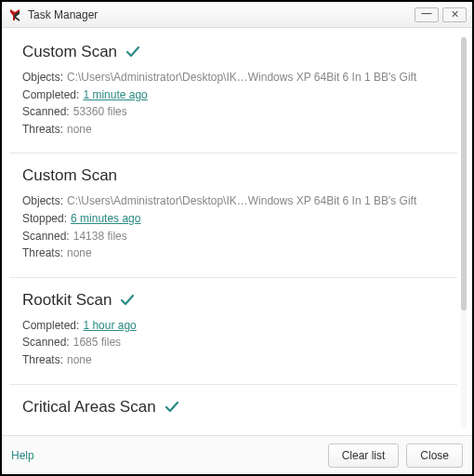 This screenshot has width=474, height=476. I want to click on task-detail-row: Scanned:53360 files, so click(235, 112).